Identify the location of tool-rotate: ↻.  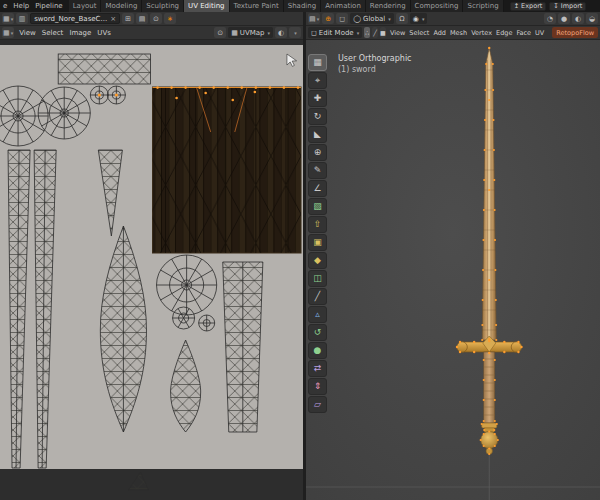
(318, 116).